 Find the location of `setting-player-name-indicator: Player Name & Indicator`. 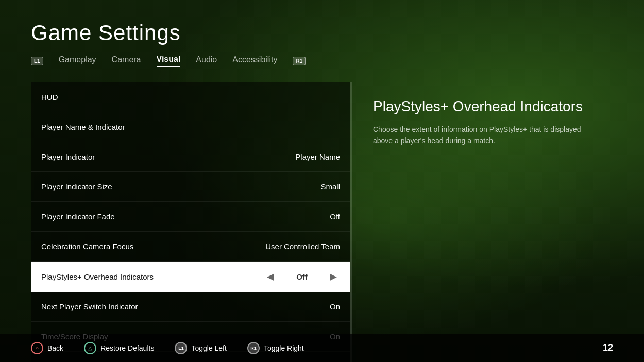

setting-player-name-indicator: Player Name & Indicator is located at coordinates (191, 127).